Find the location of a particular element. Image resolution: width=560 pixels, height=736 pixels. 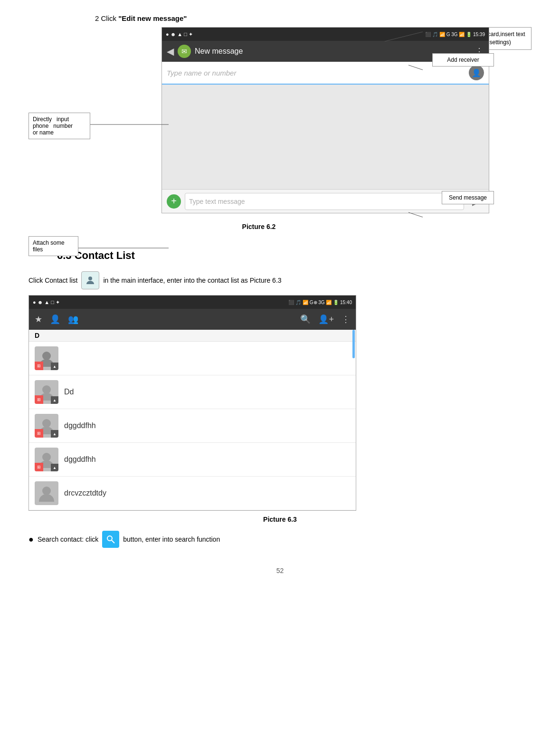

attach-button: + is located at coordinates (174, 201).